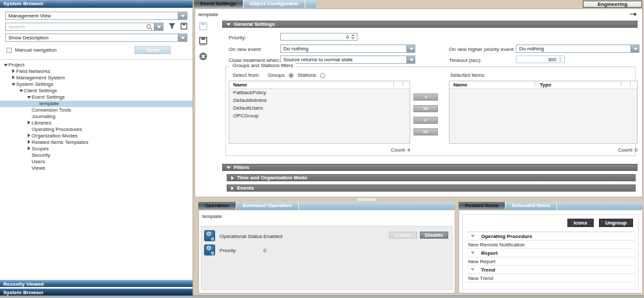  Describe the element at coordinates (9, 50) in the screenshot. I see `manual-navigation-checkbox` at that location.